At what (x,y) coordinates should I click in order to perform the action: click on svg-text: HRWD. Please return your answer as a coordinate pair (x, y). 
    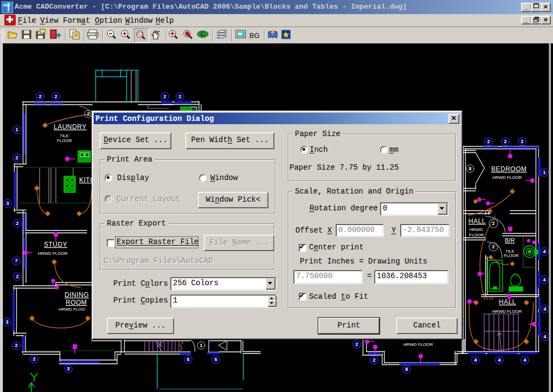
    Looking at the image, I should click on (476, 230).